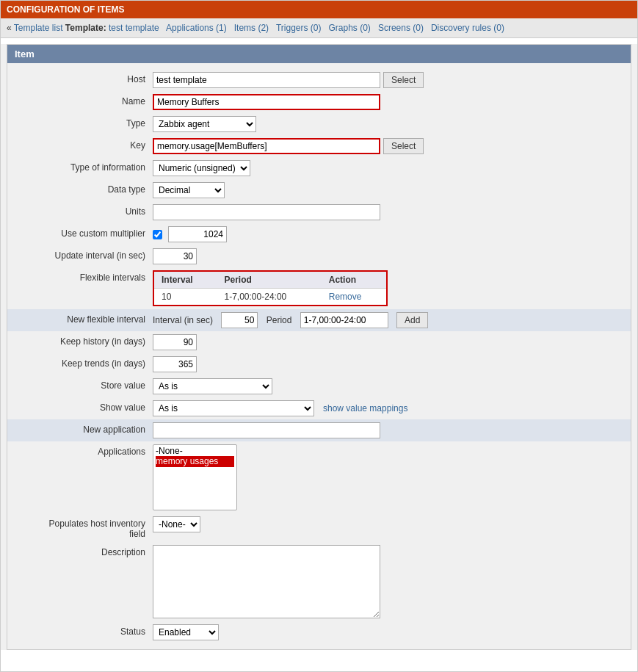 The image size is (638, 672). I want to click on new-period-input, so click(344, 320).